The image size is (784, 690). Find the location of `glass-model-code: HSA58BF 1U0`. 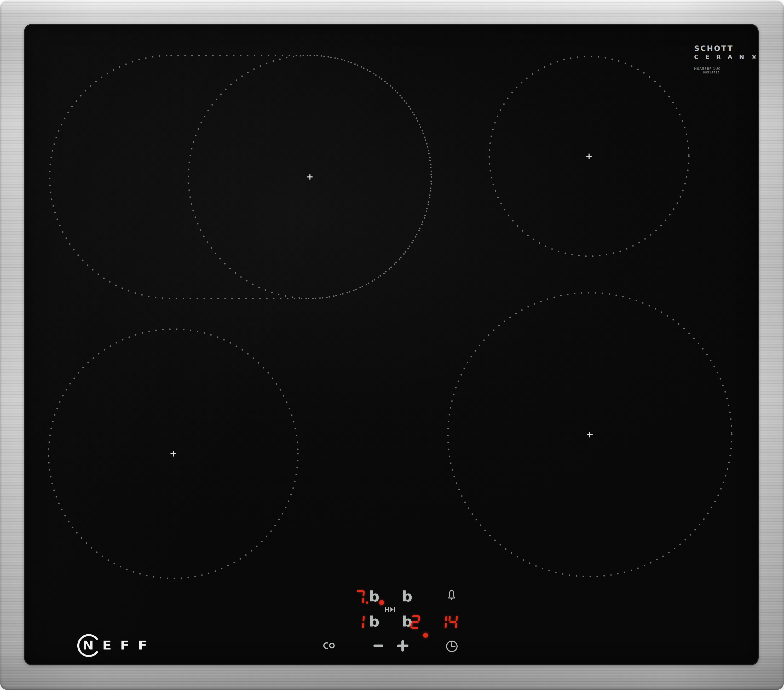

glass-model-code: HSA58BF 1U0 is located at coordinates (726, 68).